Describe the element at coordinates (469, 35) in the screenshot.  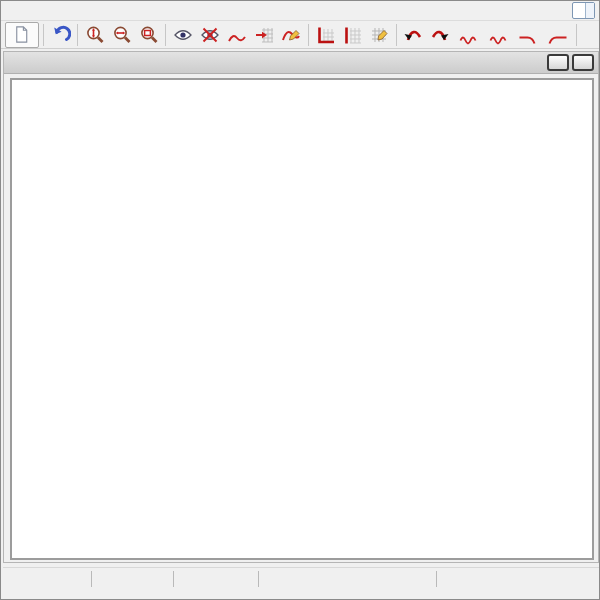
I see `rms-icon` at that location.